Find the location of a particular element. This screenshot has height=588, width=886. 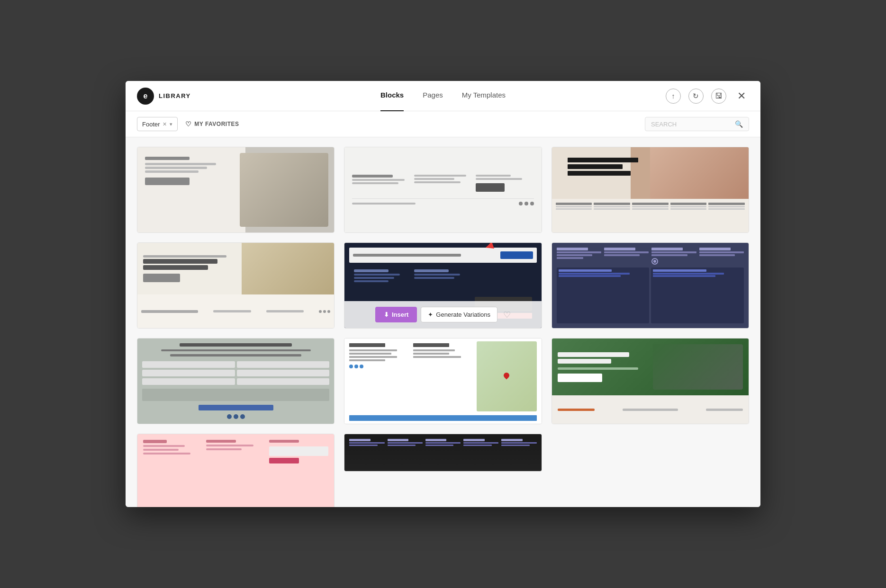

save-button: 🖫 is located at coordinates (719, 96).